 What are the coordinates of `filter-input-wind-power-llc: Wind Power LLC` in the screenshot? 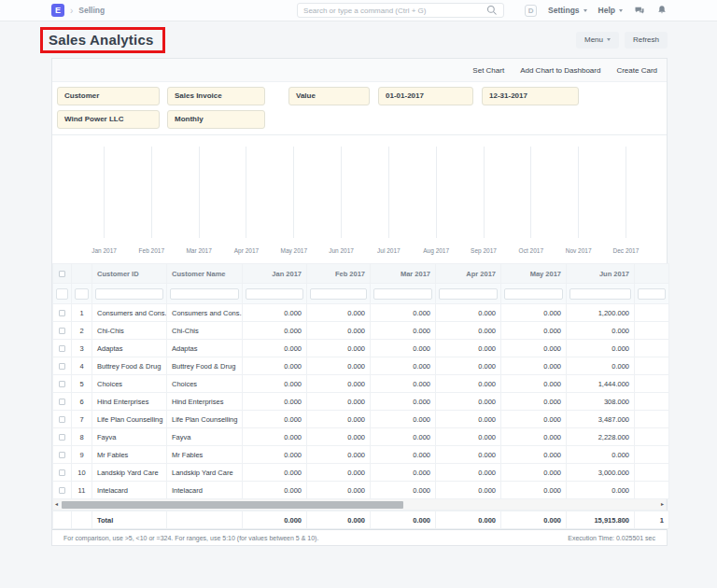 It's located at (108, 119).